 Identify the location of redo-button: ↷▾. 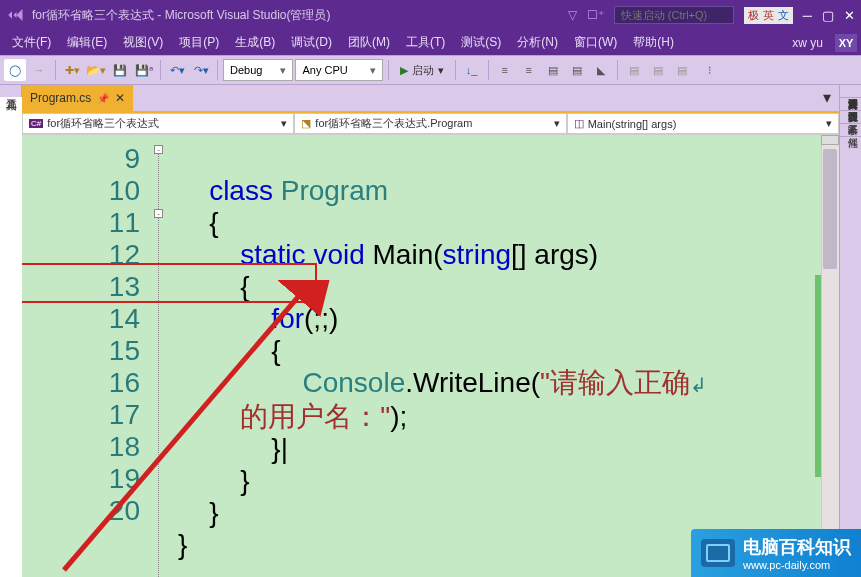
(201, 70).